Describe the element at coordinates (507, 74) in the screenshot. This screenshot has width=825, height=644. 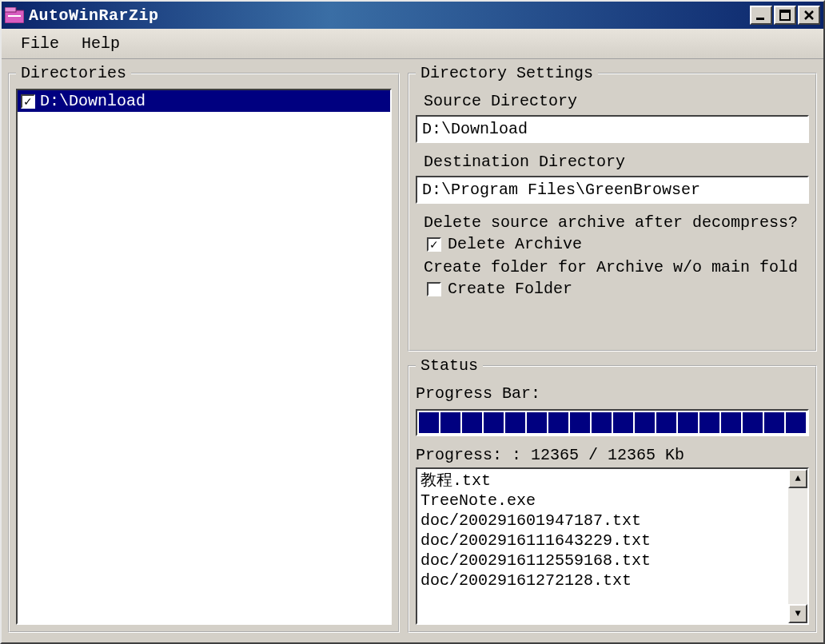
I see `settings-legend: Directory Settings` at that location.